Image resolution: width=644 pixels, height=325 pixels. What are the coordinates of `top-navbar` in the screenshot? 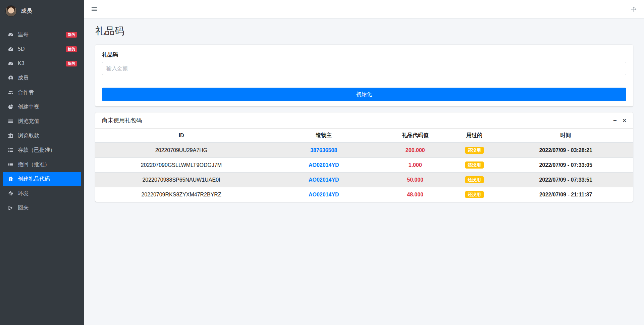 It's located at (364, 9).